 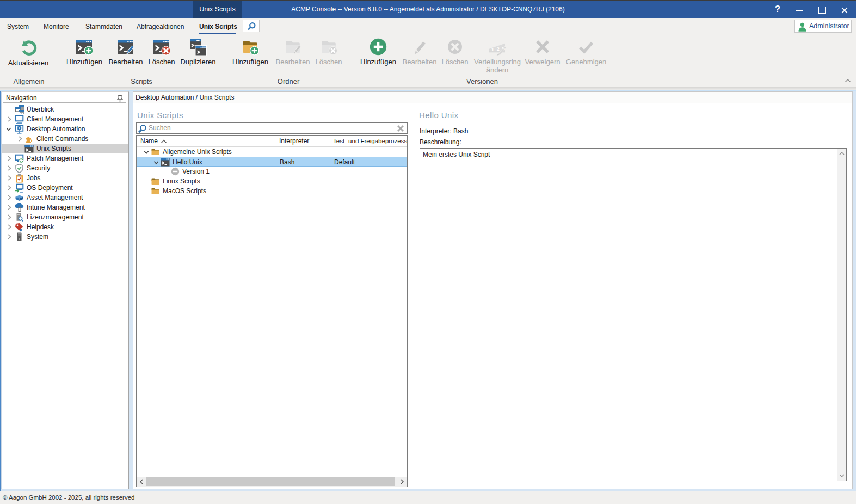 What do you see at coordinates (498, 49) in the screenshot?
I see `svg-text: 2` at bounding box center [498, 49].